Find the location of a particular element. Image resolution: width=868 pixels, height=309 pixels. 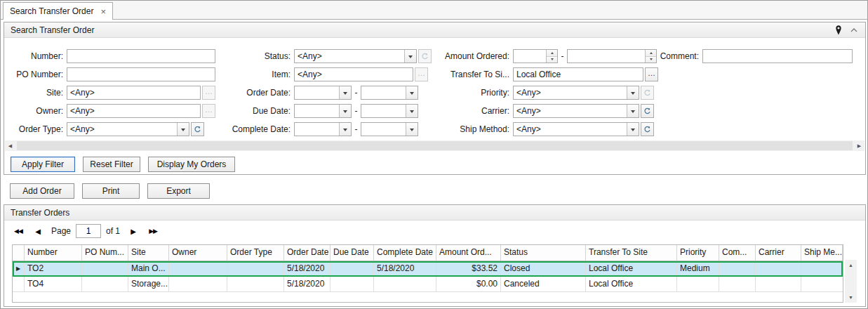

column-header-site: Site is located at coordinates (149, 253).